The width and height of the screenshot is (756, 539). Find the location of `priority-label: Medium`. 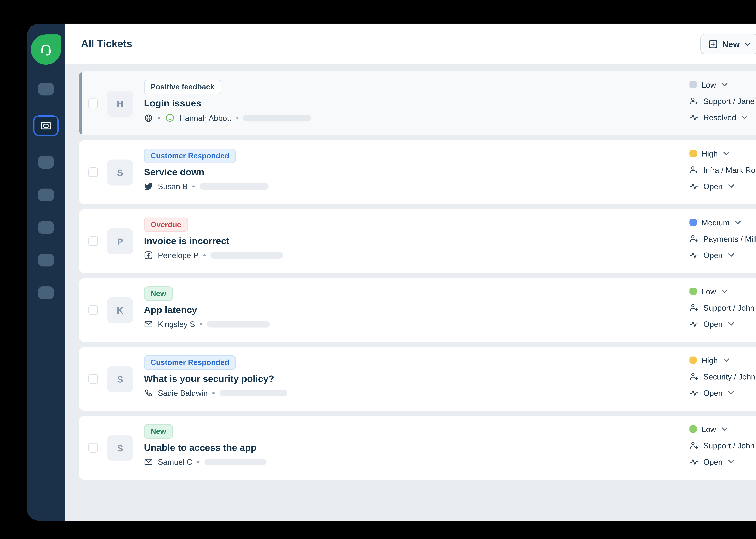

priority-label: Medium is located at coordinates (715, 222).